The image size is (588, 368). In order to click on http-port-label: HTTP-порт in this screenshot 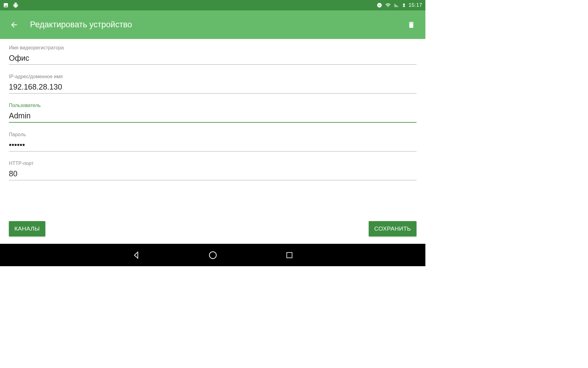, I will do `click(213, 163)`.